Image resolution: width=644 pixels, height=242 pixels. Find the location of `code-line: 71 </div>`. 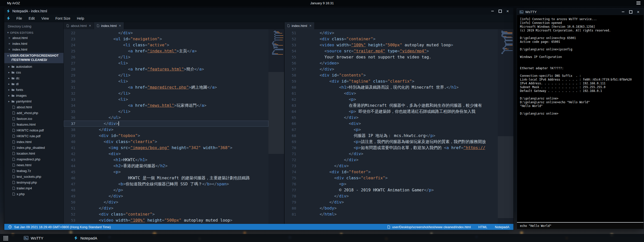

code-line: 71 </div> is located at coordinates (391, 154).